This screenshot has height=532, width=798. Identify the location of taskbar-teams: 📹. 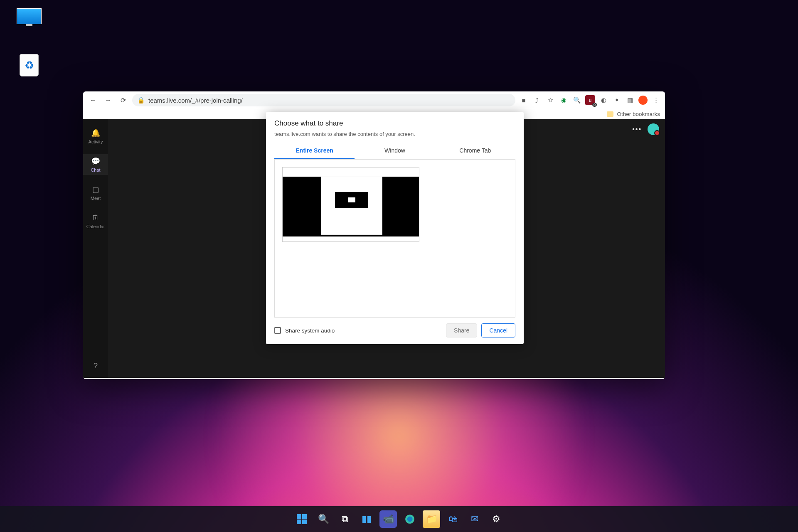
(388, 519).